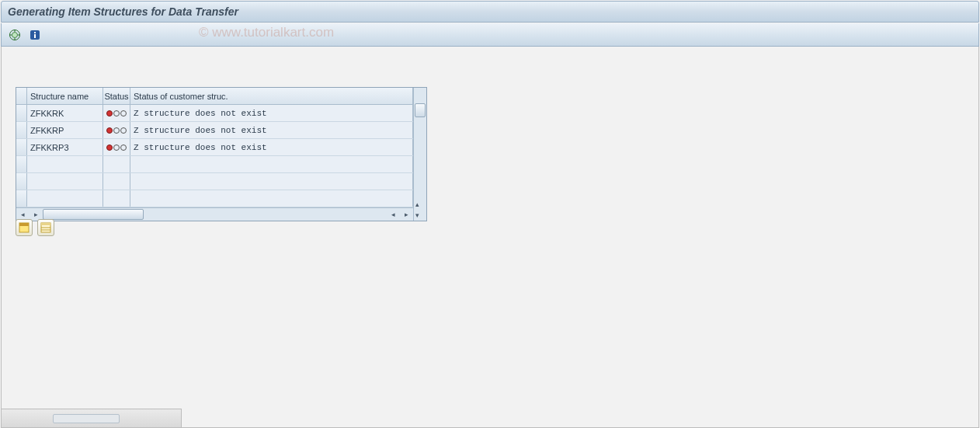 This screenshot has width=980, height=428. Describe the element at coordinates (214, 214) in the screenshot. I see `h-scroll-track` at that location.